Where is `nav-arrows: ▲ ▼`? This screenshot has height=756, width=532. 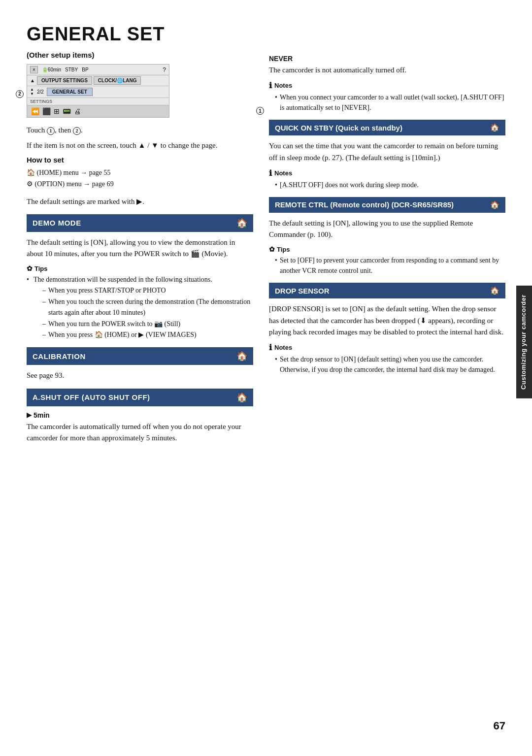
nav-arrows: ▲ ▼ is located at coordinates (32, 92).